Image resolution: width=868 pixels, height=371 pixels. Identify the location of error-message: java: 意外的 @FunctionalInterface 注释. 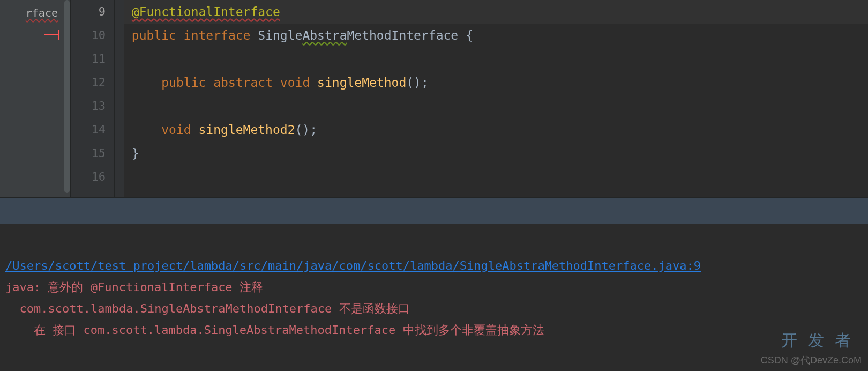
(134, 287).